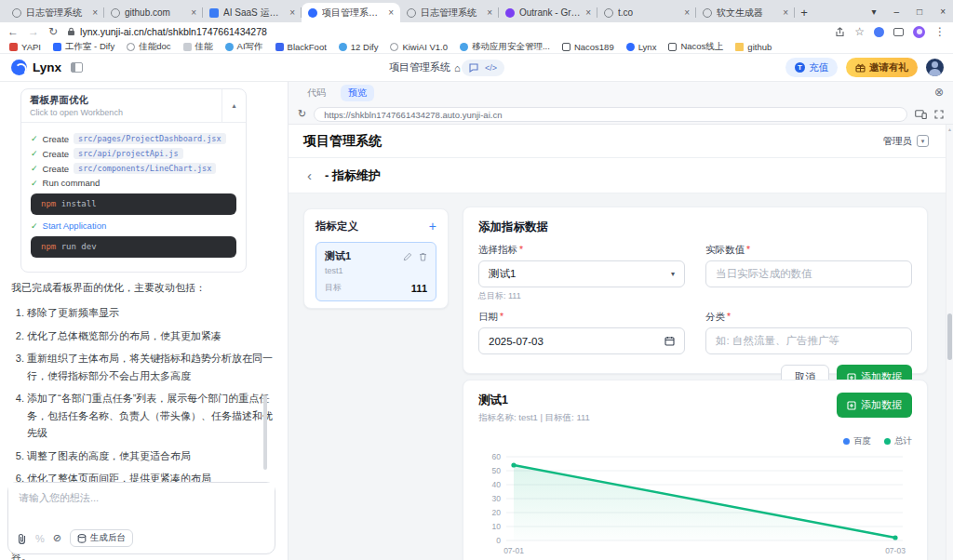 The width and height of the screenshot is (953, 560). Describe the element at coordinates (419, 47) in the screenshot. I see `bookmark: KiwiAI V1.0` at that location.